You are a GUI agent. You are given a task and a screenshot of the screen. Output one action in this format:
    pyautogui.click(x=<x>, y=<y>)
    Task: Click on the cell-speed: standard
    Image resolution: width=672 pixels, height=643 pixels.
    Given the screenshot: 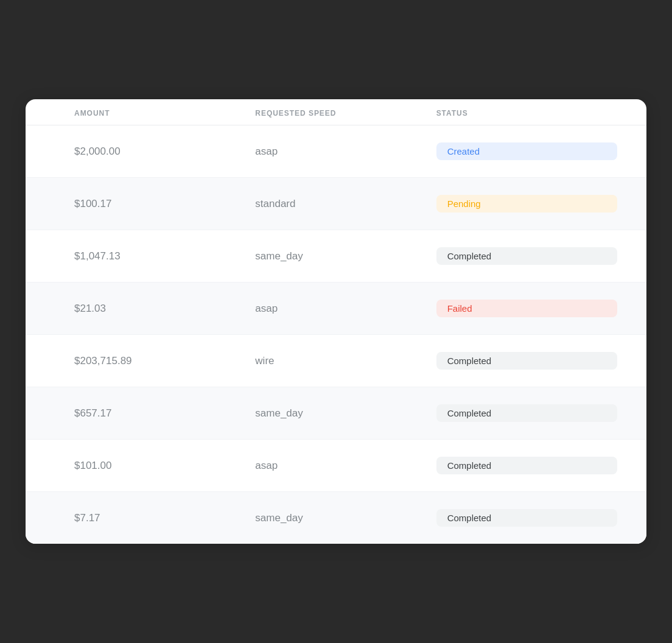 What is the action you would take?
    pyautogui.click(x=346, y=204)
    